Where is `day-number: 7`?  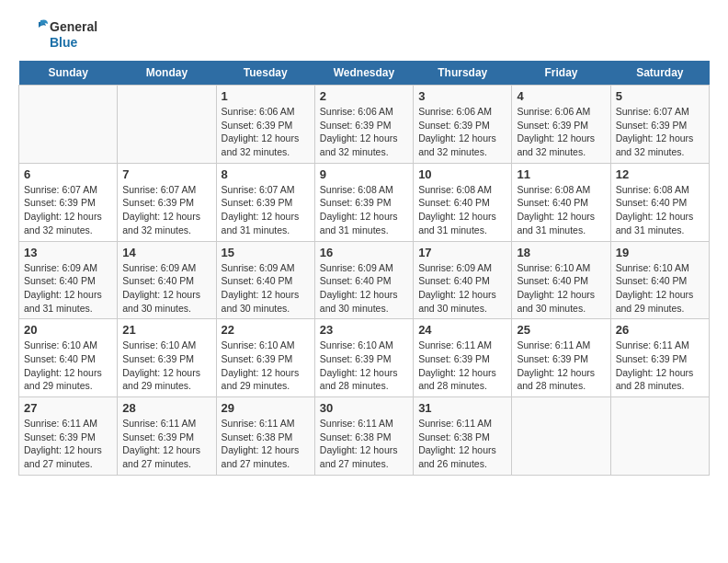
day-number: 7 is located at coordinates (166, 175).